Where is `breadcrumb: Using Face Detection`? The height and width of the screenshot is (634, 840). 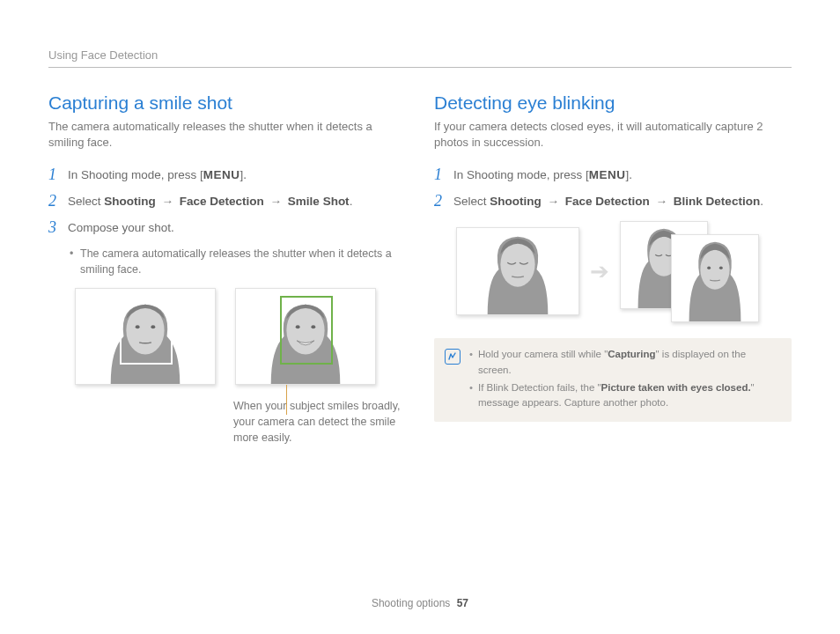
breadcrumb: Using Face Detection is located at coordinates (420, 58).